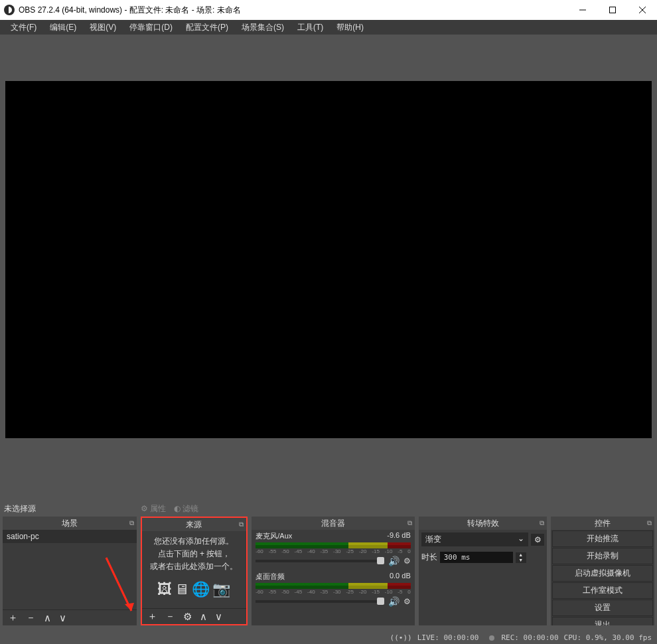  Describe the element at coordinates (320, 561) in the screenshot. I see `mic-volume-slider` at that location.